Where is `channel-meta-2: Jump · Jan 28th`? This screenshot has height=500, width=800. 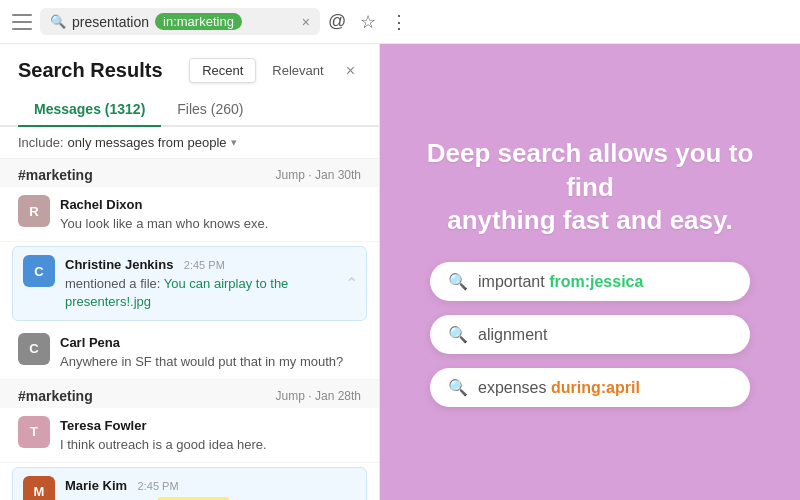
channel-meta-2: Jump · Jan 28th is located at coordinates (318, 396).